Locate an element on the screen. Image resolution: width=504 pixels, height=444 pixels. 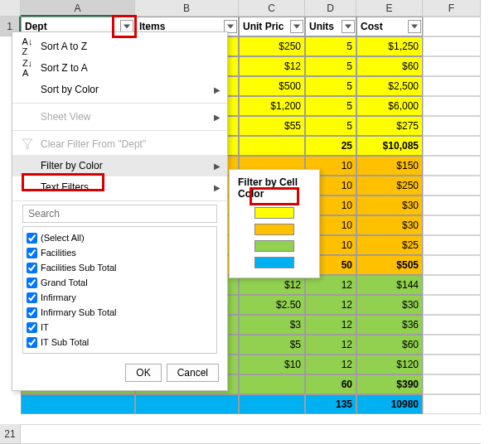
header-units: Units is located at coordinates (331, 27).